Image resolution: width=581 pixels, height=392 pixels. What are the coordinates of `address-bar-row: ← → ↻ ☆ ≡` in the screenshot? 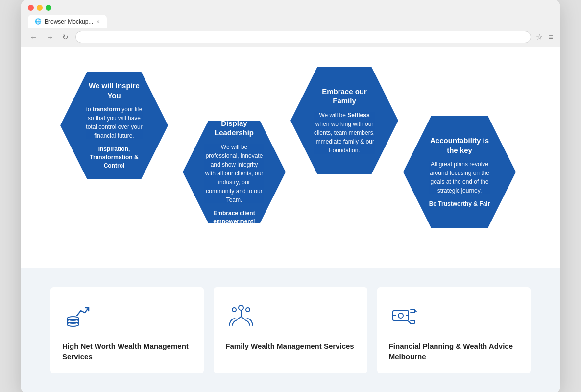 It's located at (290, 37).